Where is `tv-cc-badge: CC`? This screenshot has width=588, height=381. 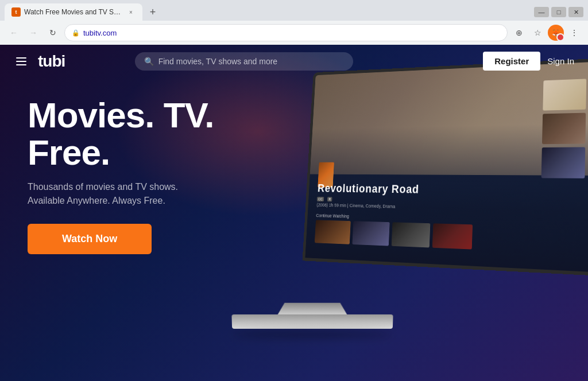 tv-cc-badge: CC is located at coordinates (320, 199).